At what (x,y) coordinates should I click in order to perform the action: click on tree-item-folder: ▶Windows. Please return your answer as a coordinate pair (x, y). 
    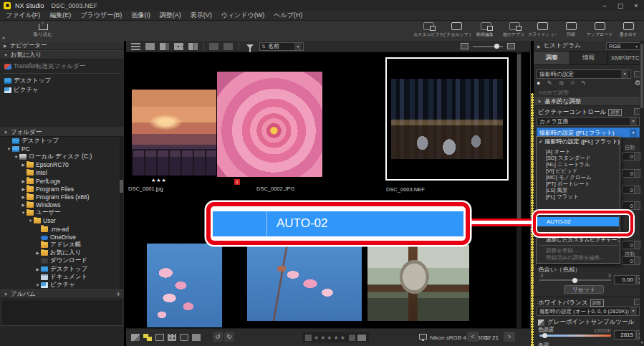
    Looking at the image, I should click on (62, 205).